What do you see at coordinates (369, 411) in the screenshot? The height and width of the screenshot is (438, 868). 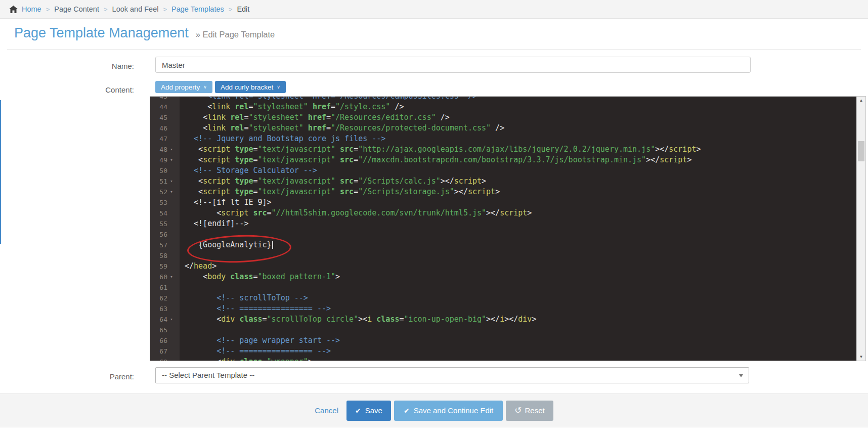 I see `save-button: ✔ Save` at bounding box center [369, 411].